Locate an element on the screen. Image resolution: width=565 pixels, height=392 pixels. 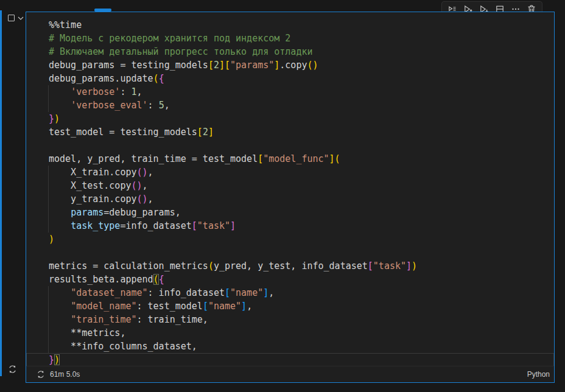
code-token: test_model = testing_models is located at coordinates (123, 132).